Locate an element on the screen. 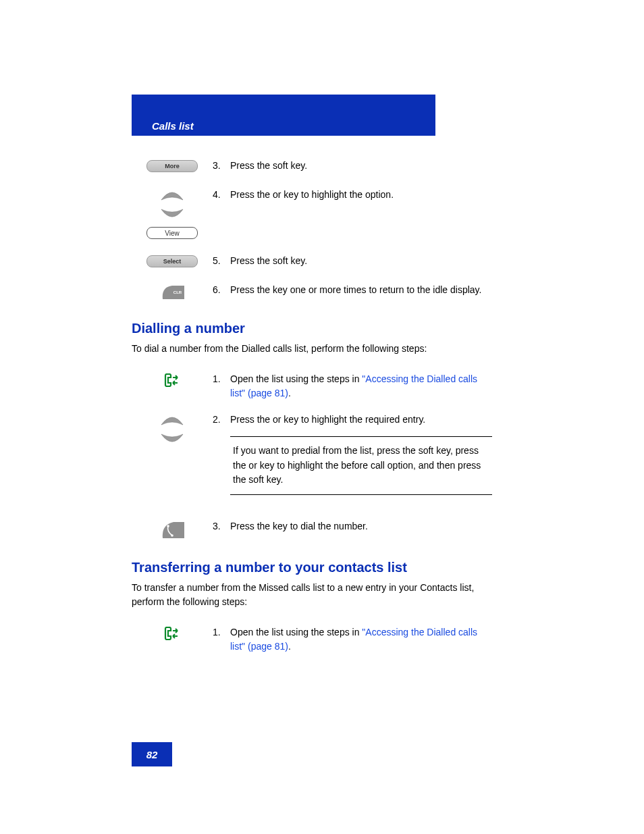 This screenshot has height=834, width=644. tip-note: If you want to predial from the list, pr… is located at coordinates (361, 466).